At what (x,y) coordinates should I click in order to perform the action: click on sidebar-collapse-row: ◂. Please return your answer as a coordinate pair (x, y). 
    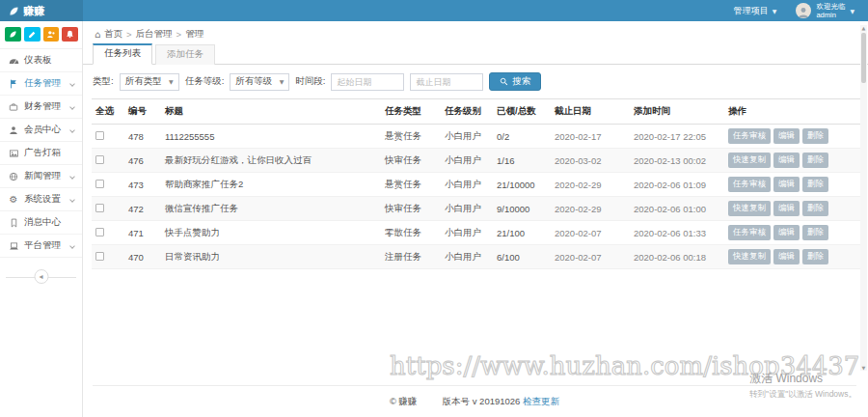
    Looking at the image, I should click on (41, 277).